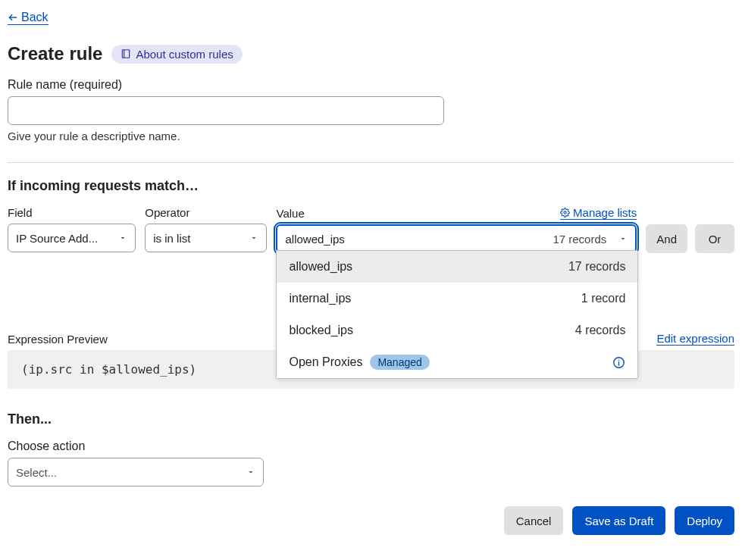  Describe the element at coordinates (618, 521) in the screenshot. I see `save-draft-button: Save as Draft` at that location.